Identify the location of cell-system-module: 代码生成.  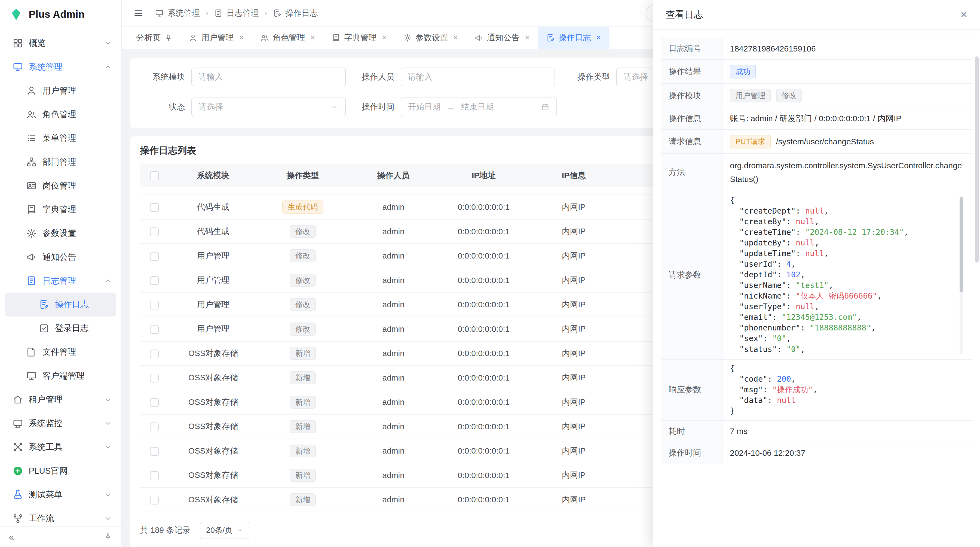
(213, 207).